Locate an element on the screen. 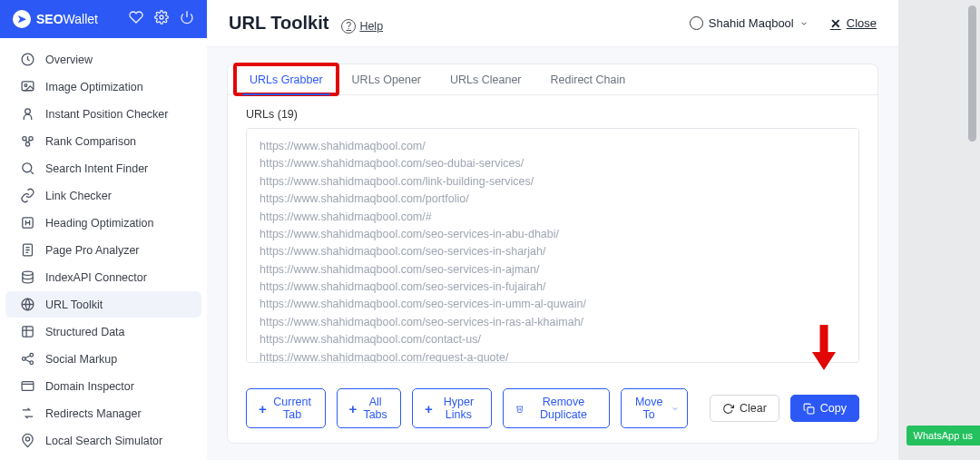 The height and width of the screenshot is (460, 980). page-title: URL Toolkit is located at coordinates (279, 24).